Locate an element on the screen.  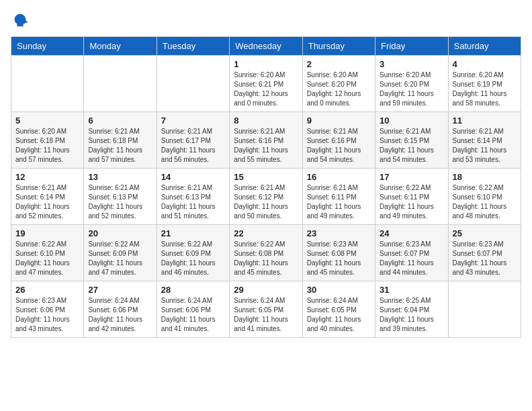
day-of-week-header: Wednesday is located at coordinates (266, 46).